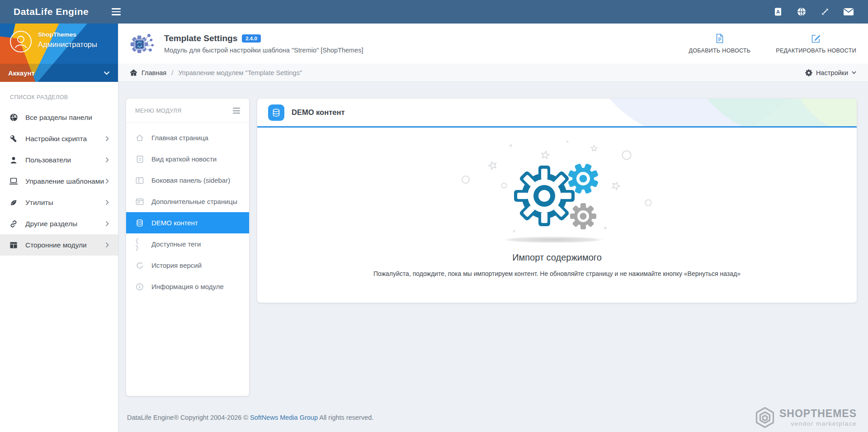  Describe the element at coordinates (59, 181) in the screenshot. I see `sidebar-item-template-management: Управление шаблонами` at that location.